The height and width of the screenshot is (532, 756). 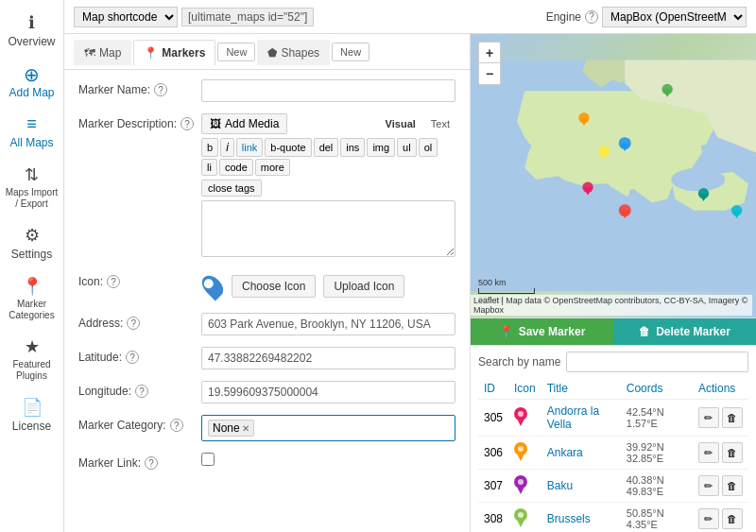 What do you see at coordinates (520, 362) in the screenshot?
I see `search-label: Search by name` at bounding box center [520, 362].